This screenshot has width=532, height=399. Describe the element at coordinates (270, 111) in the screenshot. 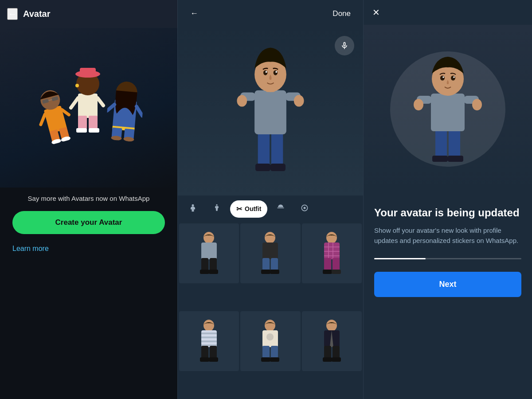

I see `avatar-3d-main` at that location.